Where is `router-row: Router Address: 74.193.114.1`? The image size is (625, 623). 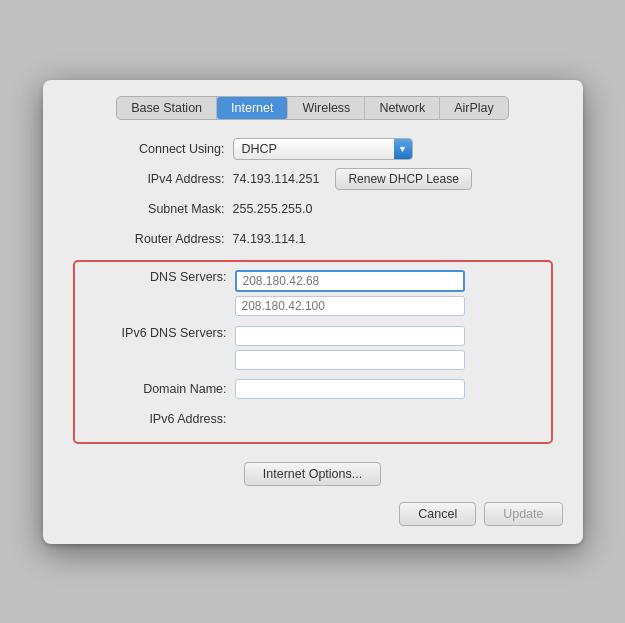 router-row: Router Address: 74.193.114.1 is located at coordinates (313, 239).